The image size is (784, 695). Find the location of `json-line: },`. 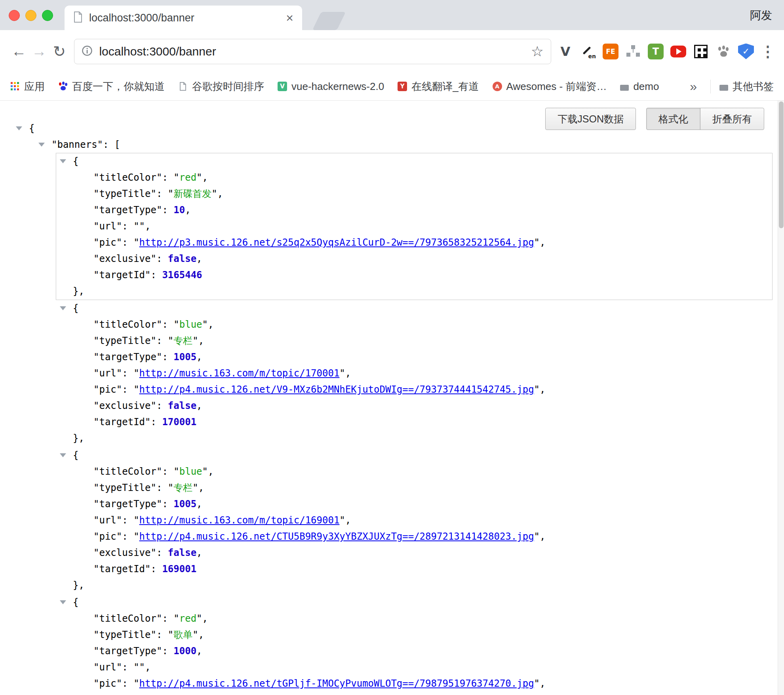

json-line: }, is located at coordinates (414, 292).